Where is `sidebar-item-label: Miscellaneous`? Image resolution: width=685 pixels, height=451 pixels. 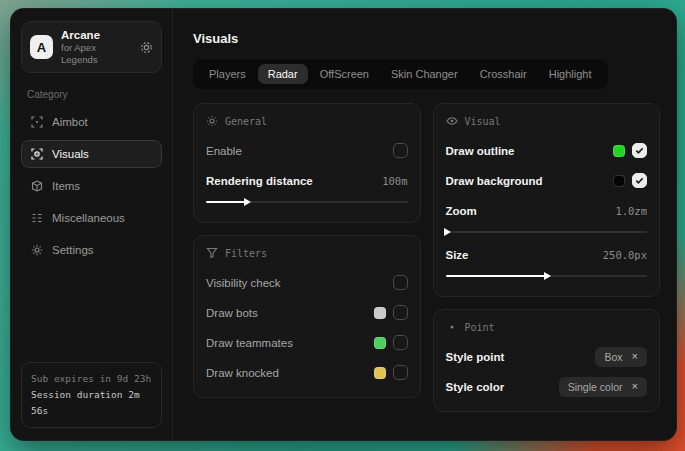 sidebar-item-label: Miscellaneous is located at coordinates (88, 218).